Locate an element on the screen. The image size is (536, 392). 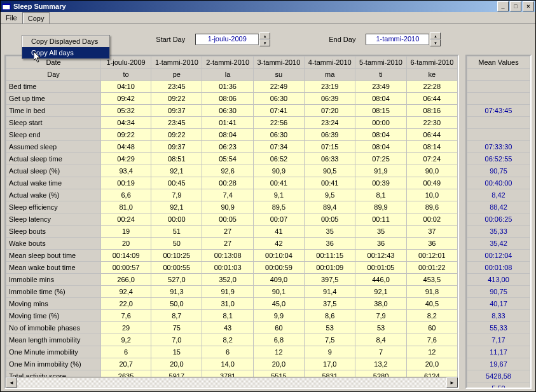
cell-value: 6124 is located at coordinates (432, 374).